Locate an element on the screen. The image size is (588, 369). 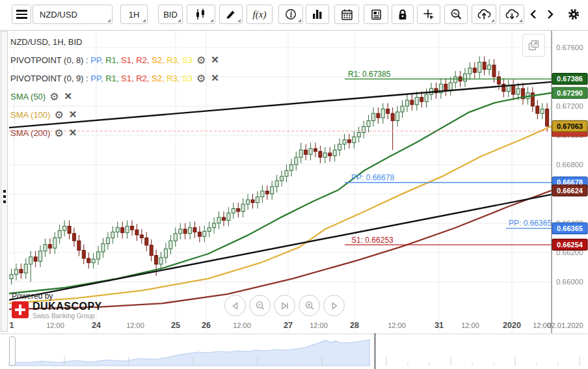
info-button is located at coordinates (291, 14).